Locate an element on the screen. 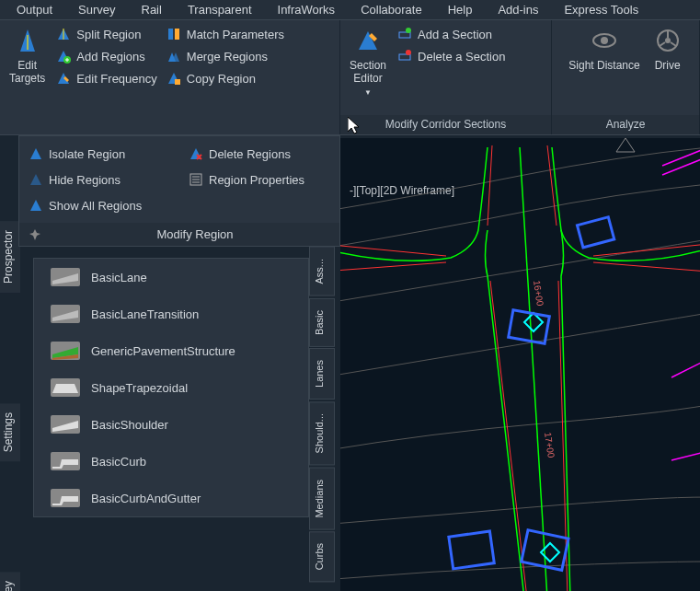  ribbon-panel-analyze: Sight Distance Drive Analyze is located at coordinates (625, 77).